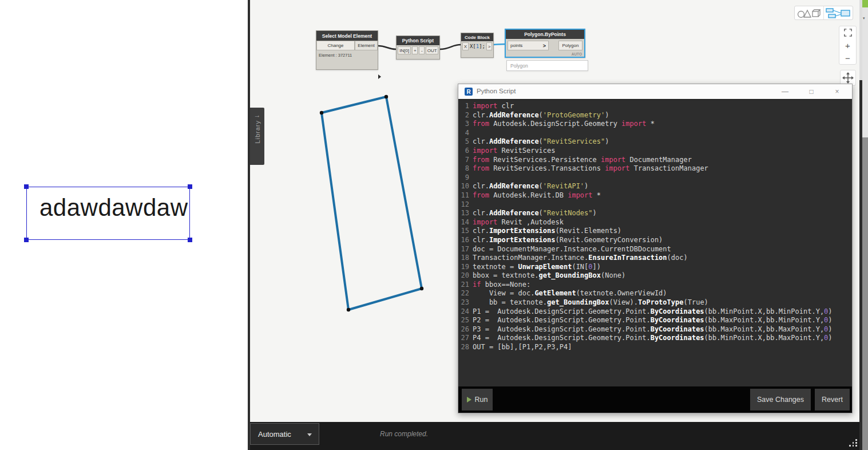 Image resolution: width=868 pixels, height=450 pixels. I want to click on fit-to-screen-button, so click(848, 33).